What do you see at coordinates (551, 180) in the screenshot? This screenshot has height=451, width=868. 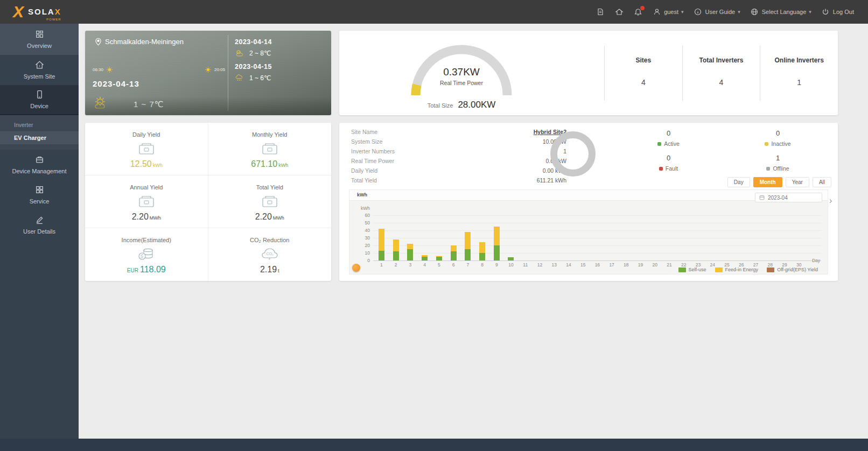 I see `detail-value: 611.21 kWh` at bounding box center [551, 180].